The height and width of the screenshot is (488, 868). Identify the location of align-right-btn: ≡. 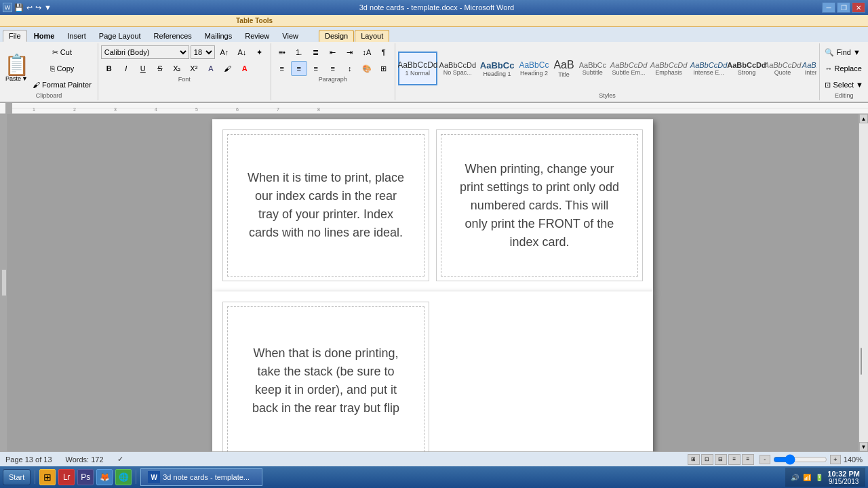
(316, 68).